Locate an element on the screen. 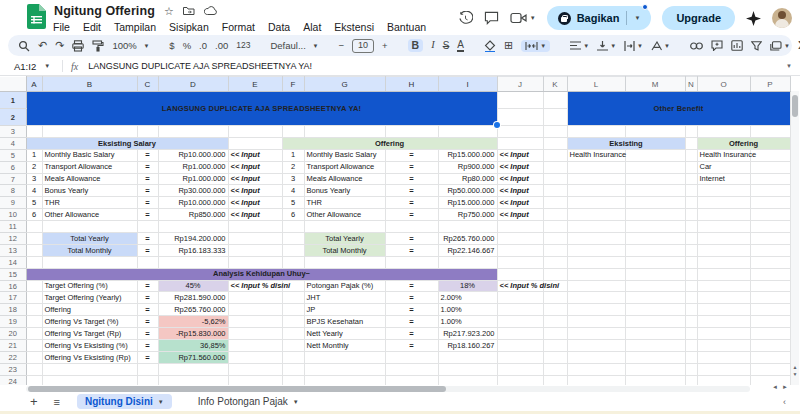  cell-A20 is located at coordinates (34, 334).